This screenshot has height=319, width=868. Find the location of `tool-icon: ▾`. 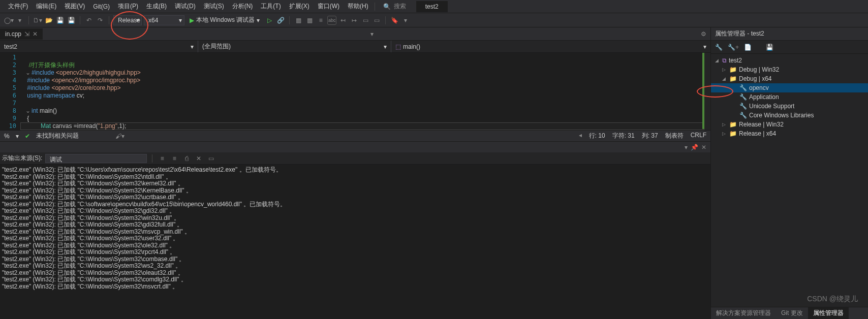

tool-icon: ▾ is located at coordinates (406, 20).